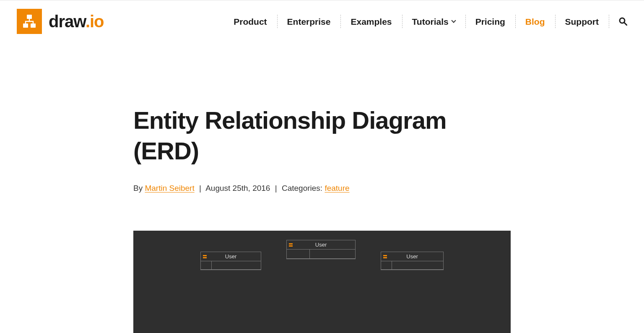  Describe the element at coordinates (535, 22) in the screenshot. I see `nav-label: Blog` at that location.